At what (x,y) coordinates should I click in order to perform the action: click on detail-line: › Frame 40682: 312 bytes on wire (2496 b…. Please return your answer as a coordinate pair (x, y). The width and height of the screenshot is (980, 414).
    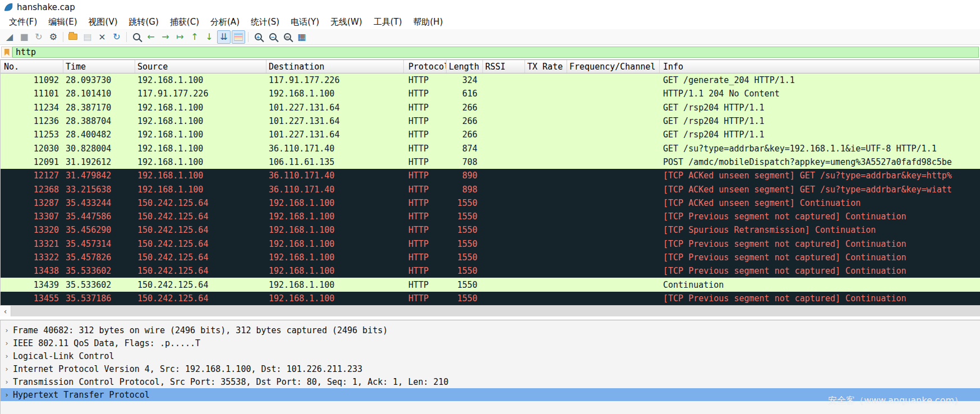
    Looking at the image, I should click on (490, 330).